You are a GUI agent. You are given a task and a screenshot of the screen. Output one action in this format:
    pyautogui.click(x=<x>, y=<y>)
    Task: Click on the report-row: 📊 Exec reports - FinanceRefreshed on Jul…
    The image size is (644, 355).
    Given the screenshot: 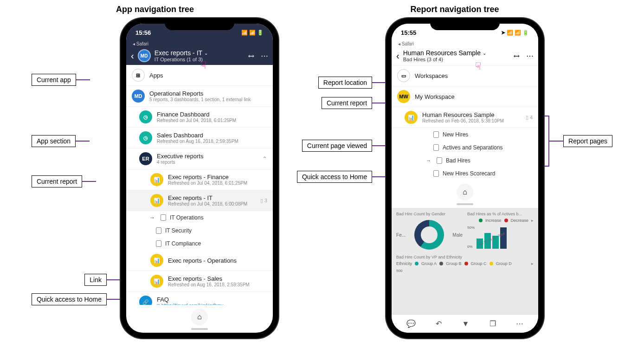 What is the action you would take?
    pyautogui.click(x=200, y=180)
    